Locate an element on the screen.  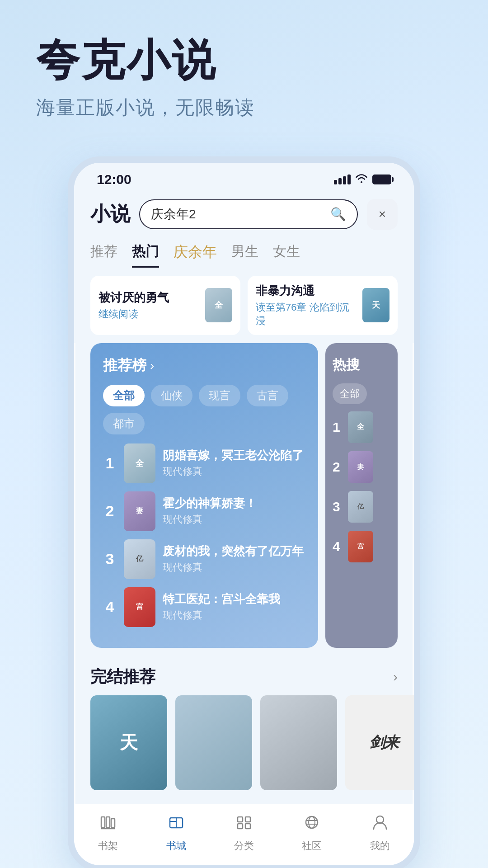
book-title-1: 阴婚喜嫁，冥王老公沦陷了 is located at coordinates (234, 456).